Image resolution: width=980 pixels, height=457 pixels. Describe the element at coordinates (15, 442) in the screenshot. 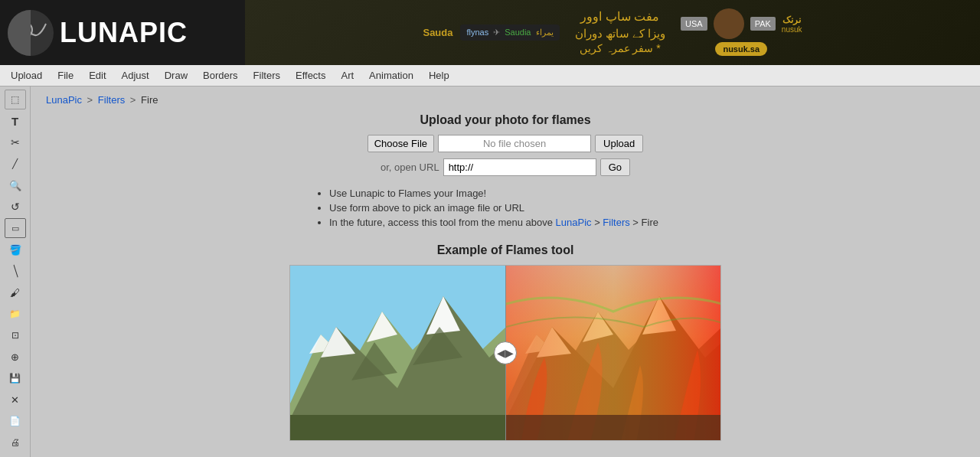

I see `print-tool-btn: 🖨` at that location.